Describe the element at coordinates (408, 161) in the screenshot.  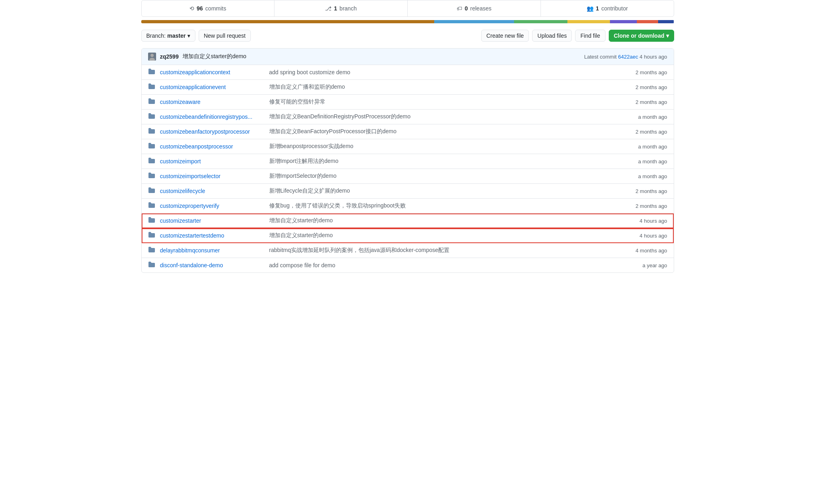
I see `table-row: customizeimport 新增Import注解用法的demo a mont…` at that location.